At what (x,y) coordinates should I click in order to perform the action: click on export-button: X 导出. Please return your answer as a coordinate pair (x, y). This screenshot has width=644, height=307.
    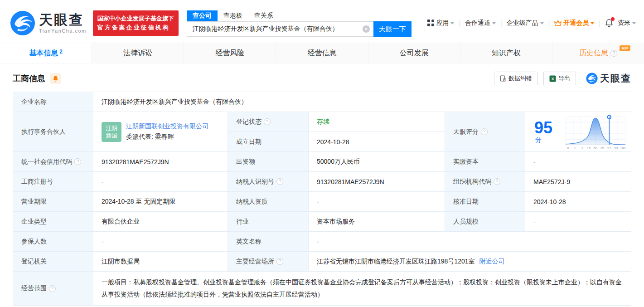
    Looking at the image, I should click on (560, 78).